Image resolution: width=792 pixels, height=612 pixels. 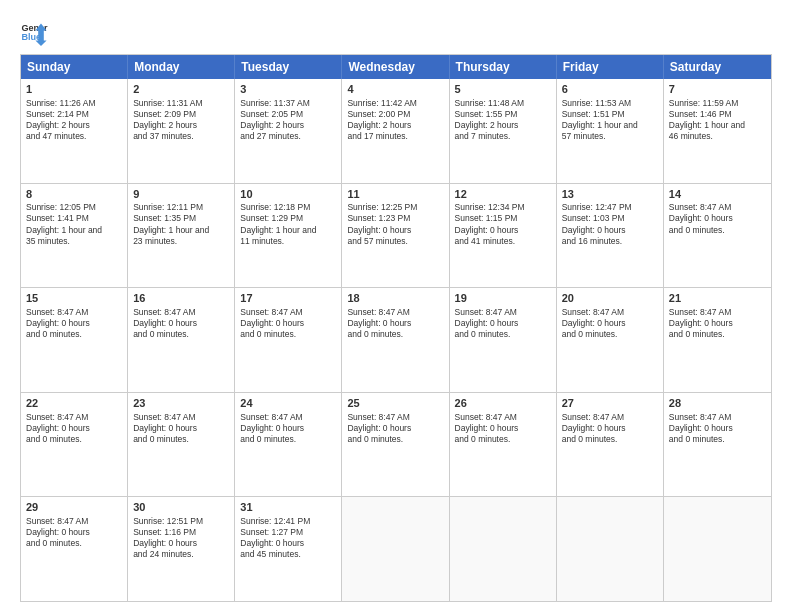 What do you see at coordinates (610, 404) in the screenshot?
I see `day-number: 27` at bounding box center [610, 404].